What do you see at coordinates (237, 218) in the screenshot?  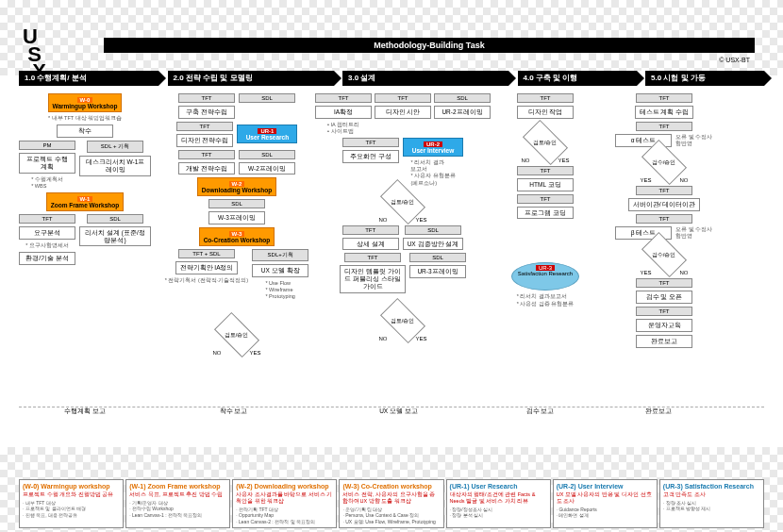 I see `w3-framing-box: W-3프레이밍` at bounding box center [237, 218].